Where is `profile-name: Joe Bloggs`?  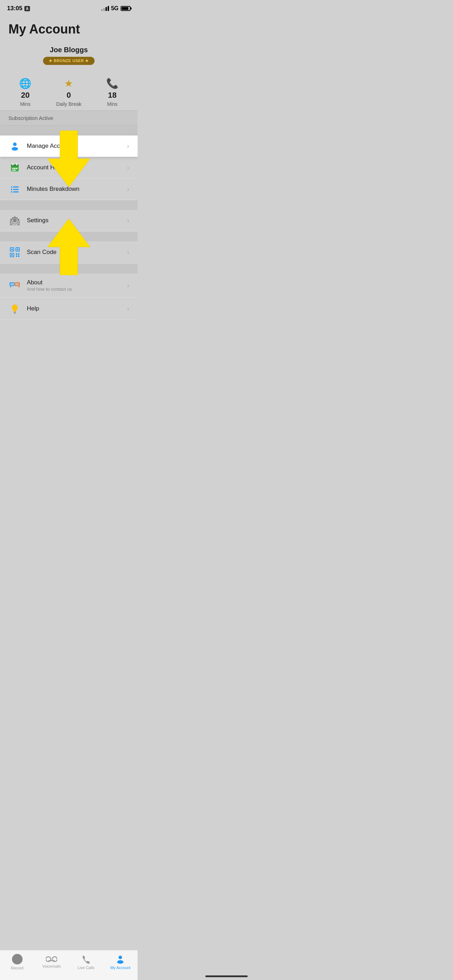
profile-name: Joe Bloggs is located at coordinates (69, 50).